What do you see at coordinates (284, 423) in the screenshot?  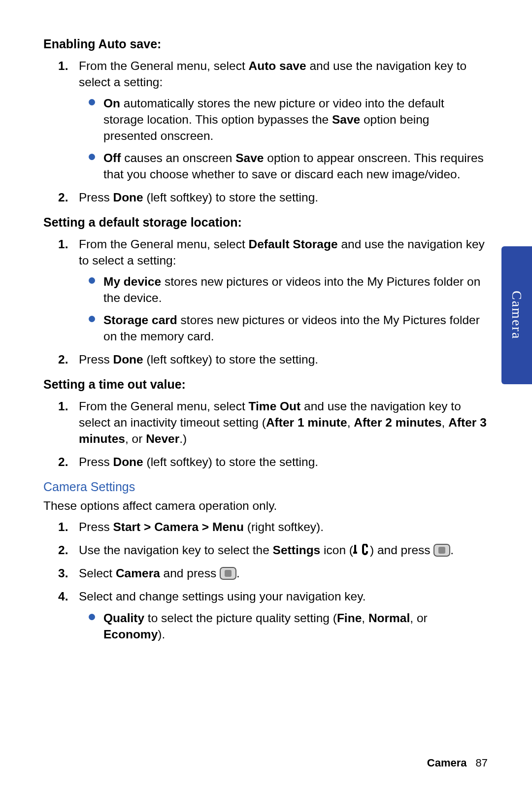 I see `list-item: 1. From the General menu, select Time Ou…` at bounding box center [284, 423].